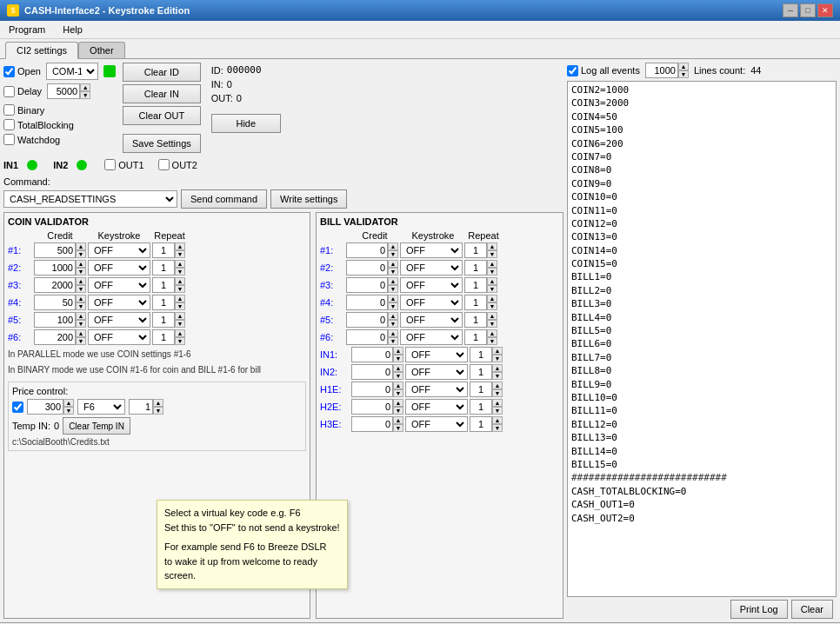 The width and height of the screenshot is (840, 624). I want to click on totalblocking-checkbox, so click(9, 125).